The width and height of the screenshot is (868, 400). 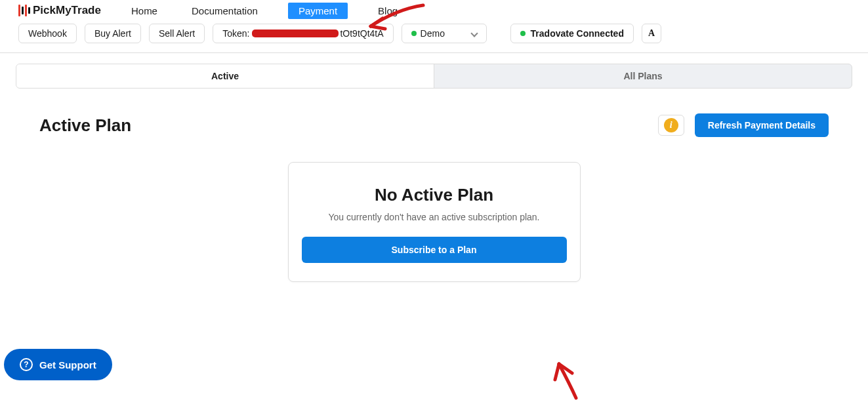 I want to click on token-label: Token:, so click(x=236, y=33).